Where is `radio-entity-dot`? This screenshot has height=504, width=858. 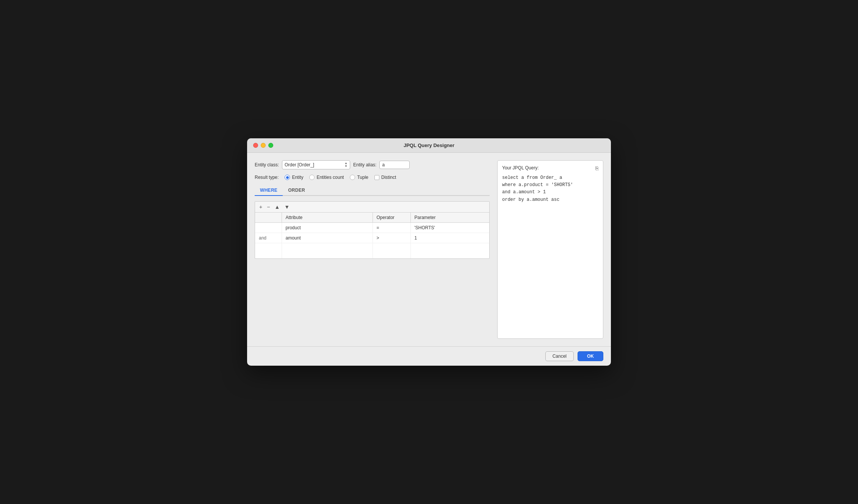 radio-entity-dot is located at coordinates (287, 177).